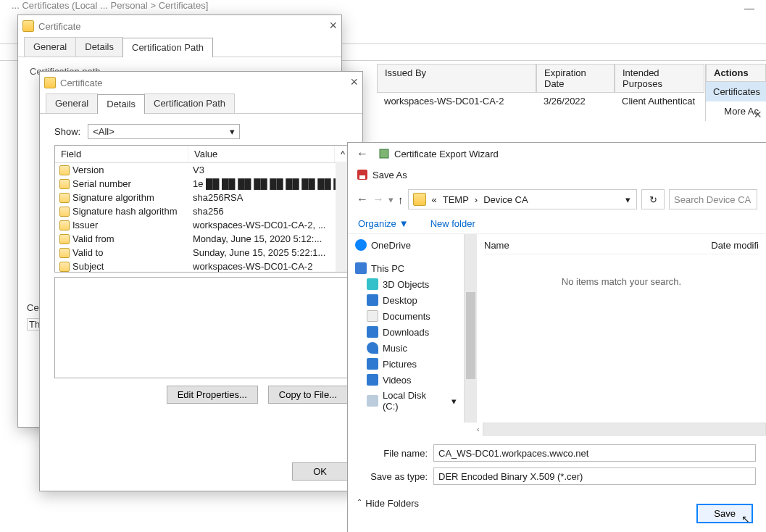  What do you see at coordinates (262, 154) in the screenshot?
I see `col-value: Value` at bounding box center [262, 154].